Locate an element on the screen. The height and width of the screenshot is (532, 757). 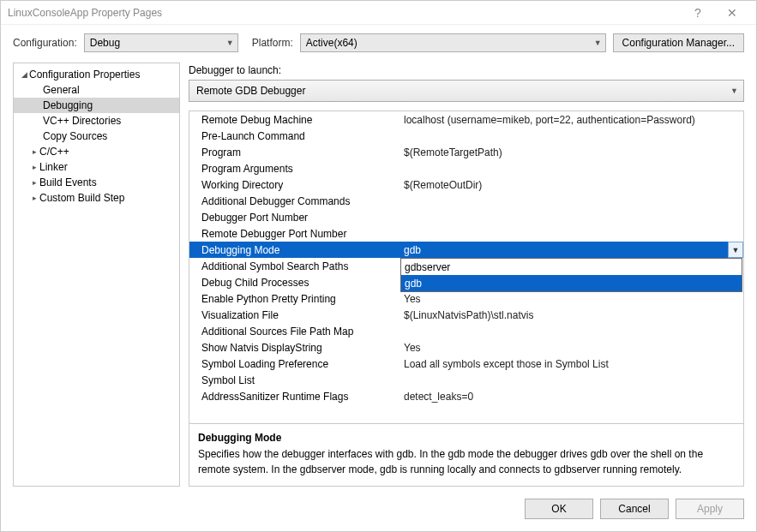
dropdown-option: gdb is located at coordinates (571, 283).